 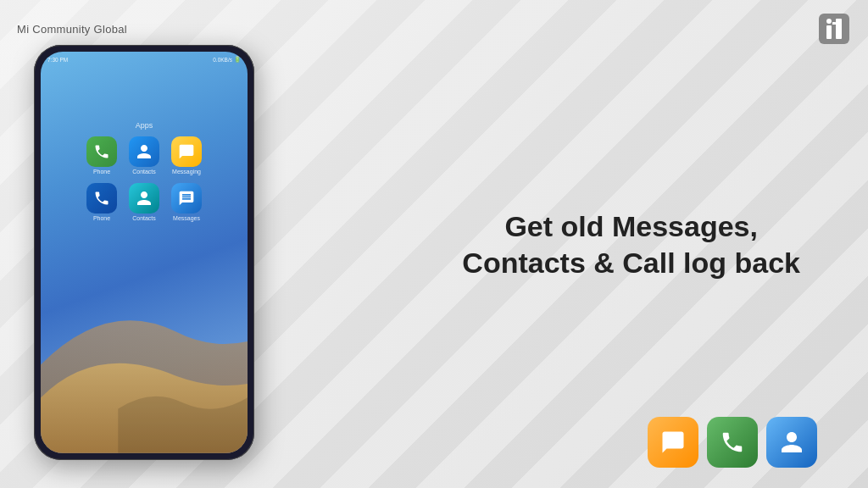 I want to click on contacts-new-icon, so click(x=144, y=198).